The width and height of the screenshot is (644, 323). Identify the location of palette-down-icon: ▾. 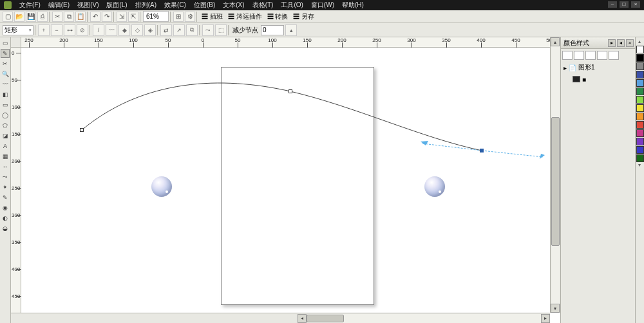
(639, 165).